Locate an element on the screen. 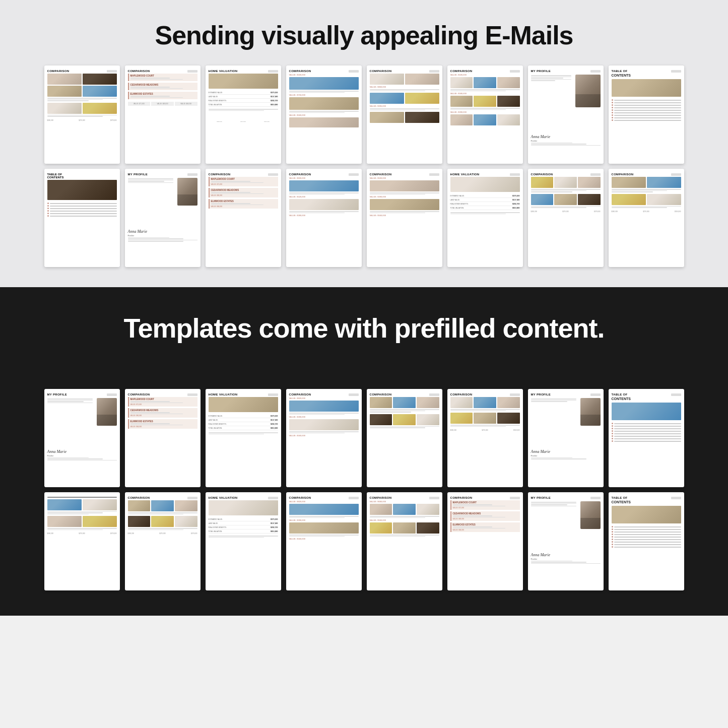 This screenshot has height=728, width=728. template-card-19: HOME VALUATION ESTIMATED VALUE: $370,500… is located at coordinates (243, 438).